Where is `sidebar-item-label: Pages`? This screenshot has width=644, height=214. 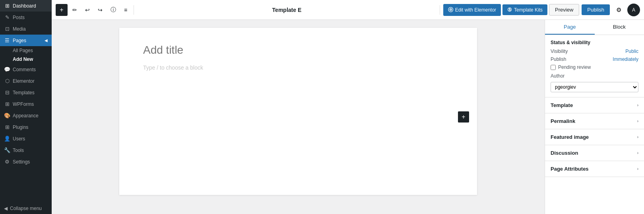
sidebar-item-label: Pages is located at coordinates (19, 41).